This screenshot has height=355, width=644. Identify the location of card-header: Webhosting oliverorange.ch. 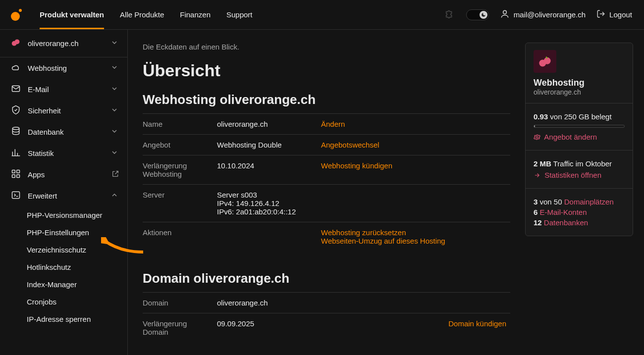
(579, 73).